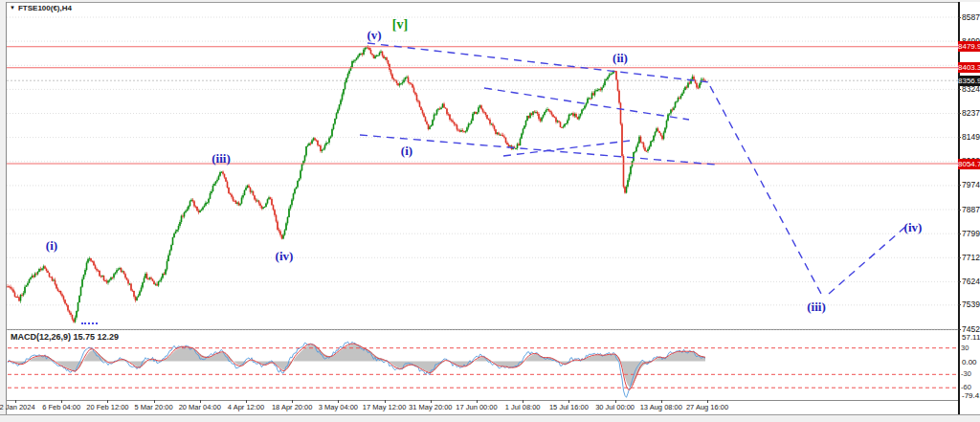 This screenshot has width=980, height=422. What do you see at coordinates (967, 374) in the screenshot?
I see `macd-level-label: -30` at bounding box center [967, 374].